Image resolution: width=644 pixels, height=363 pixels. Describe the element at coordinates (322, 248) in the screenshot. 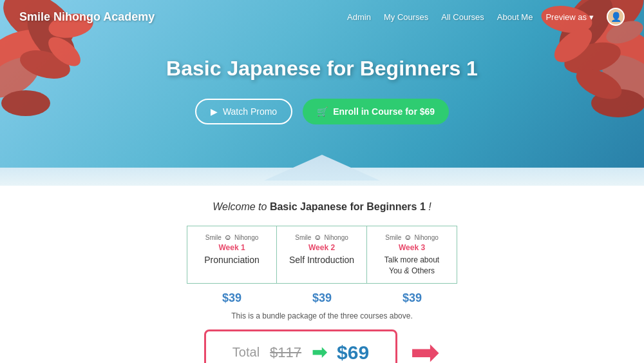

I see `card2-week: Week 2` at that location.